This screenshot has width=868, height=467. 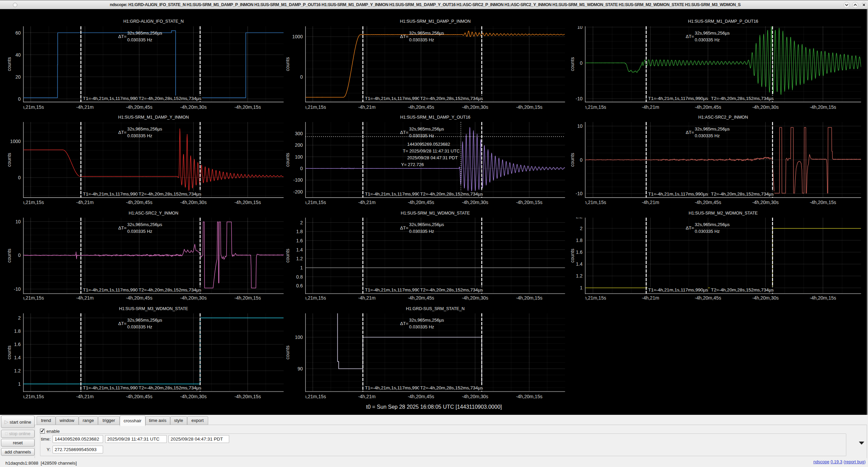 What do you see at coordinates (18, 77) in the screenshot?
I see `svg-text: 20` at bounding box center [18, 77].